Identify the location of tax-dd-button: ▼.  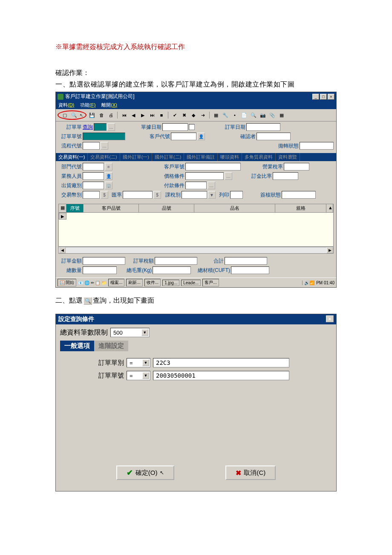
(212, 195).